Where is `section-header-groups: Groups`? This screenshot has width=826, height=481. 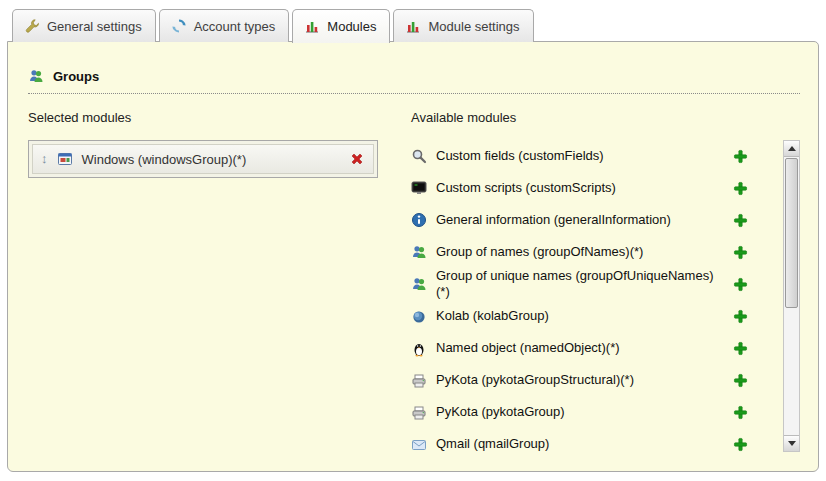
section-header-groups: Groups is located at coordinates (414, 81).